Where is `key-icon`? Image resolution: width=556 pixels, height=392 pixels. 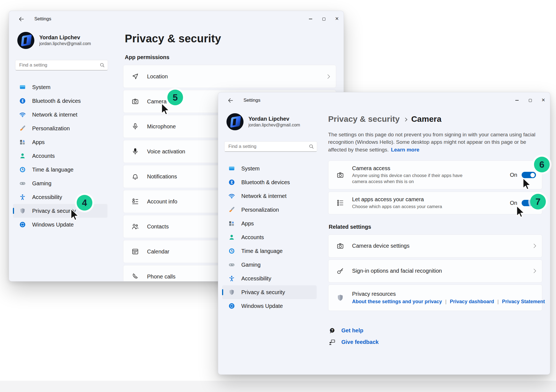
key-icon is located at coordinates (340, 271).